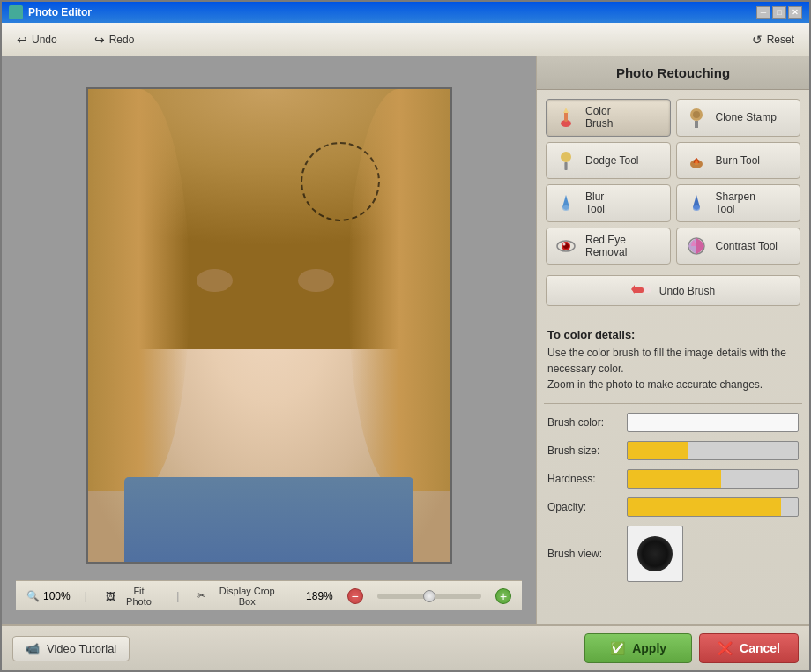  What do you see at coordinates (673, 554) in the screenshot?
I see `brush-view-row: Brush view:` at bounding box center [673, 554].